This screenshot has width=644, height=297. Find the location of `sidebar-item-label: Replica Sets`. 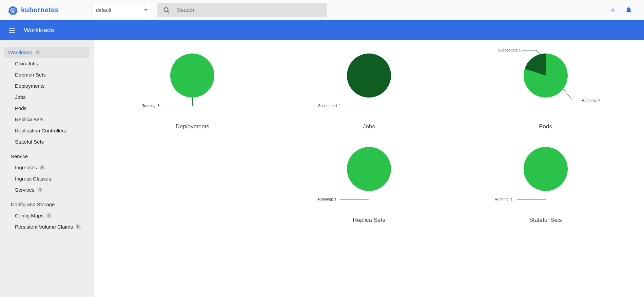

sidebar-item-label: Replica Sets is located at coordinates (29, 119).